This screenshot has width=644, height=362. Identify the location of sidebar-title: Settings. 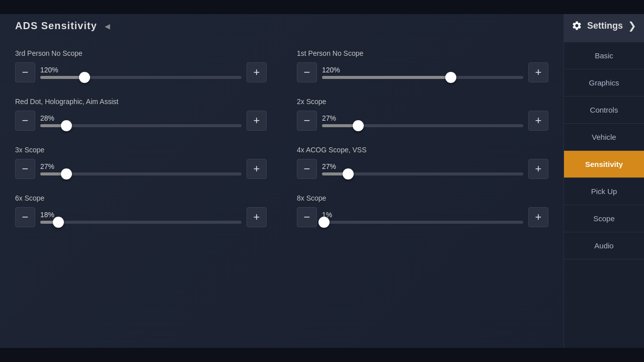
(605, 26).